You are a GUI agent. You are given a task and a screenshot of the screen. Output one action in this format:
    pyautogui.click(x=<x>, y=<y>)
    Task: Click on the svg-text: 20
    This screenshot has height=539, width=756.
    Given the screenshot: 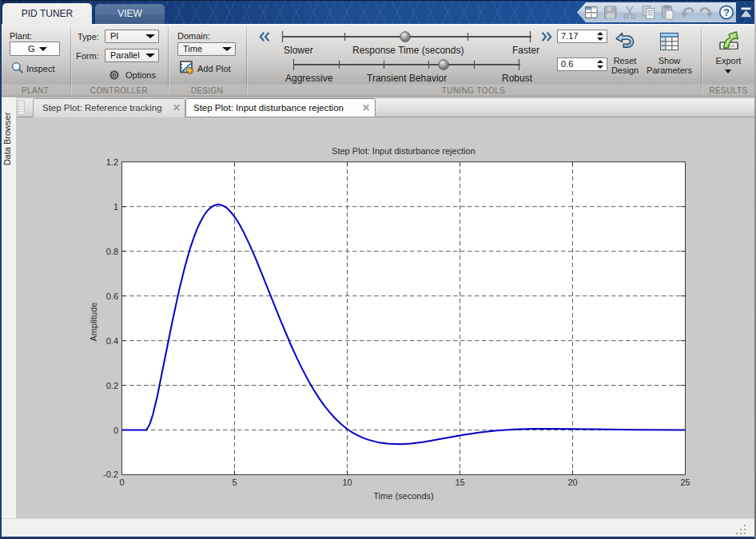 What is the action you would take?
    pyautogui.click(x=572, y=482)
    